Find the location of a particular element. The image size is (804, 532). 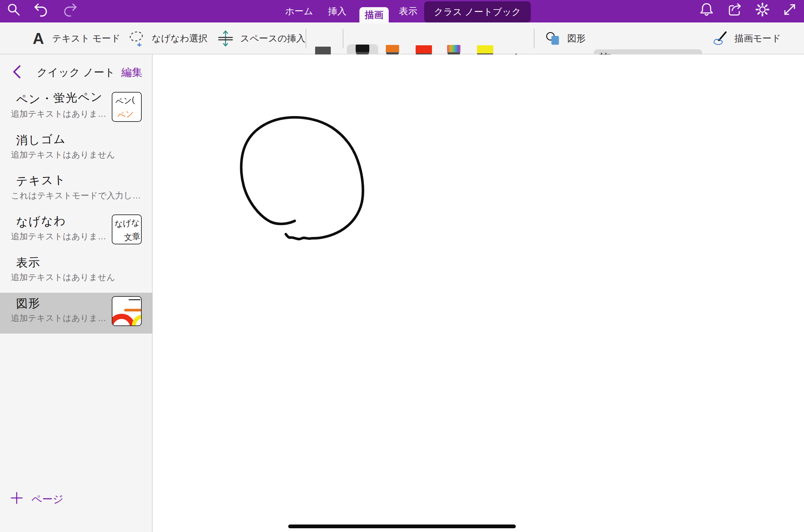

insert-space-icon is located at coordinates (226, 38).